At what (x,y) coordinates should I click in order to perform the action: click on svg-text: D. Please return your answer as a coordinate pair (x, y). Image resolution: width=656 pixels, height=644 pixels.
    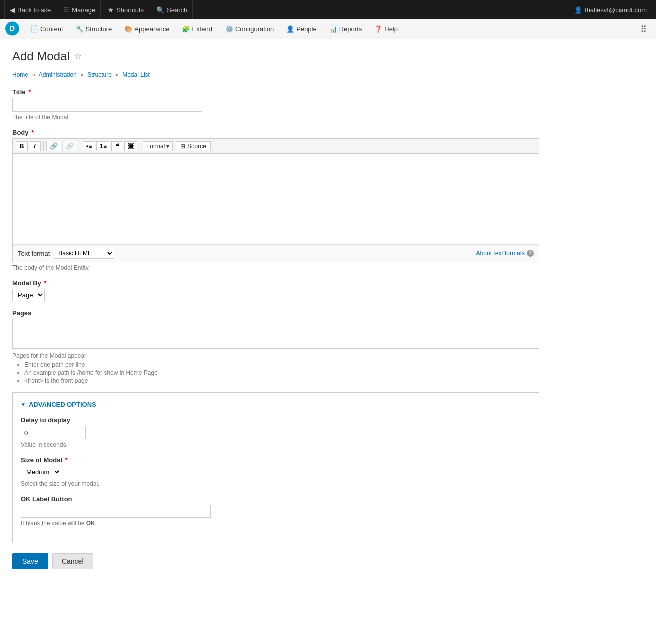
    Looking at the image, I should click on (12, 28).